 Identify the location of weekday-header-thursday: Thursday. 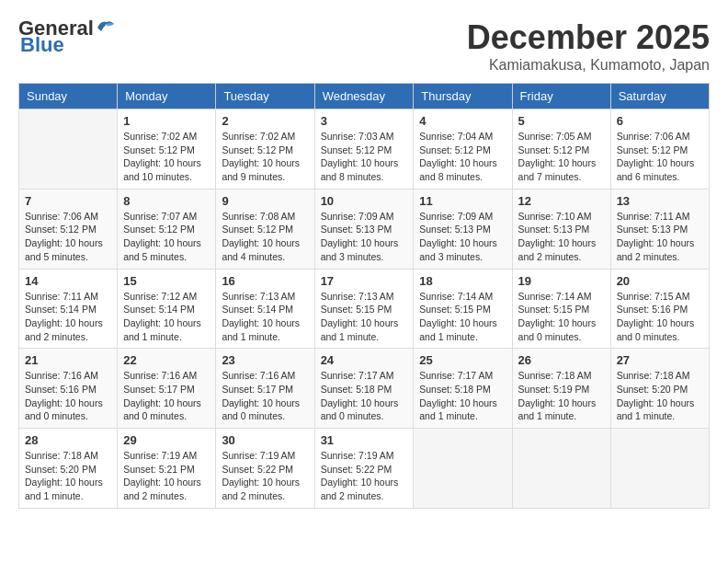
(463, 97).